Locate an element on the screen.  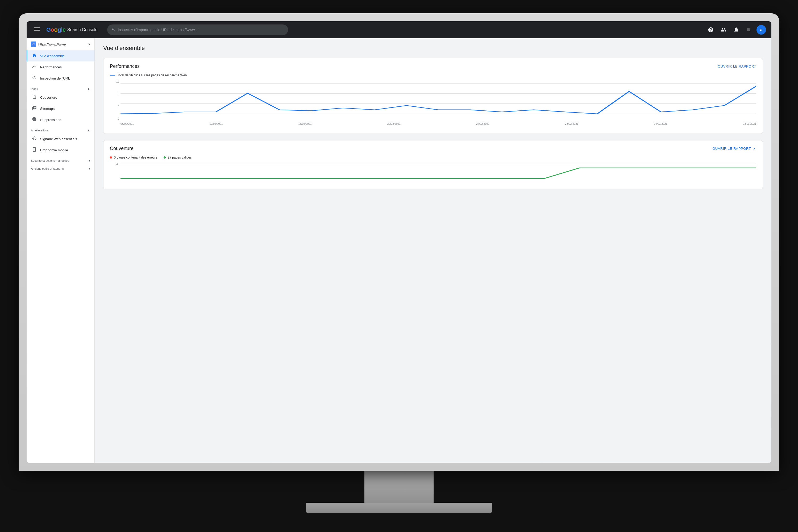
user-avatar: a is located at coordinates (761, 30).